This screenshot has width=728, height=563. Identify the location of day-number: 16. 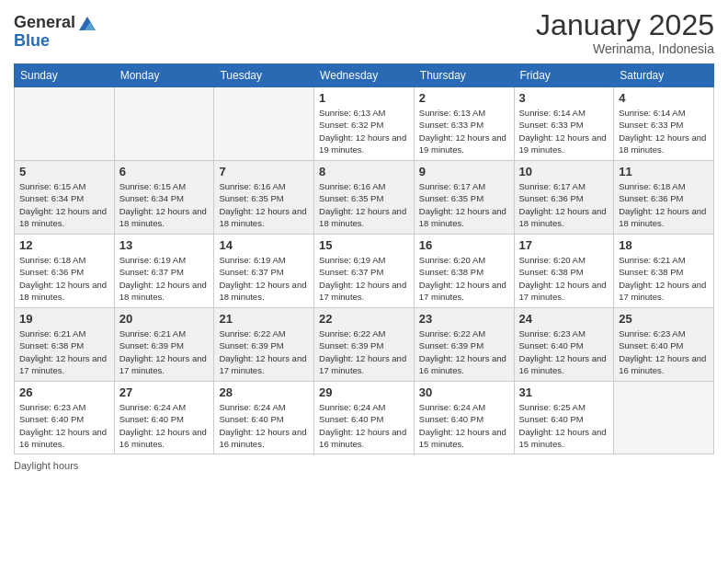
(464, 245).